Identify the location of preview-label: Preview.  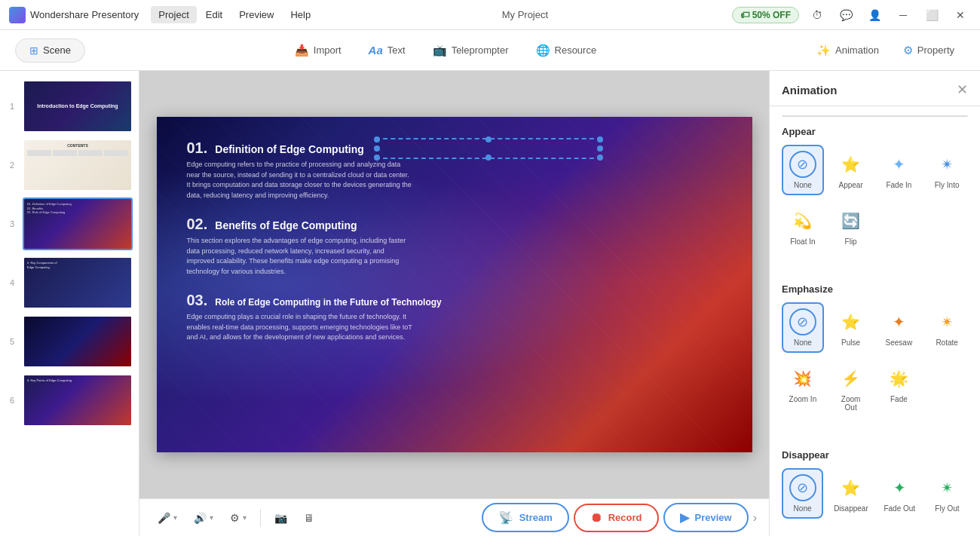
(713, 517).